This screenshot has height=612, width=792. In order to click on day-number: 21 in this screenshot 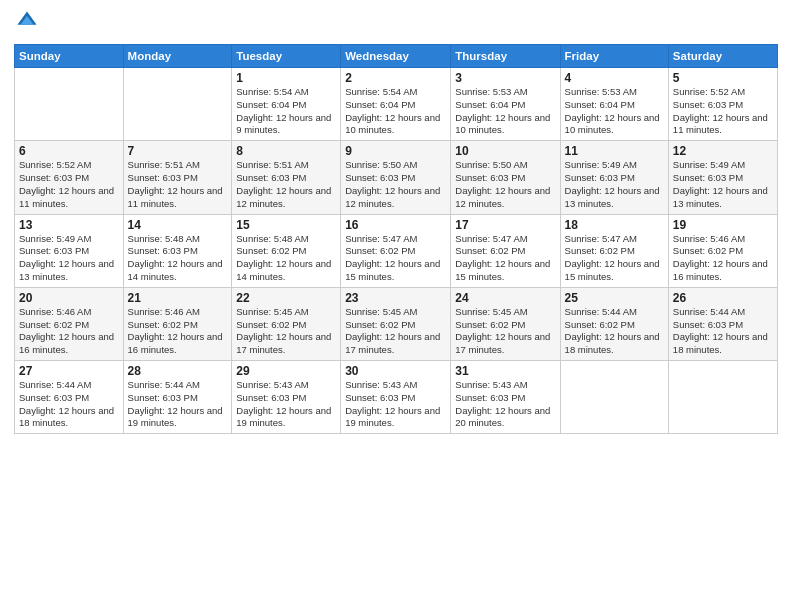, I will do `click(178, 298)`.